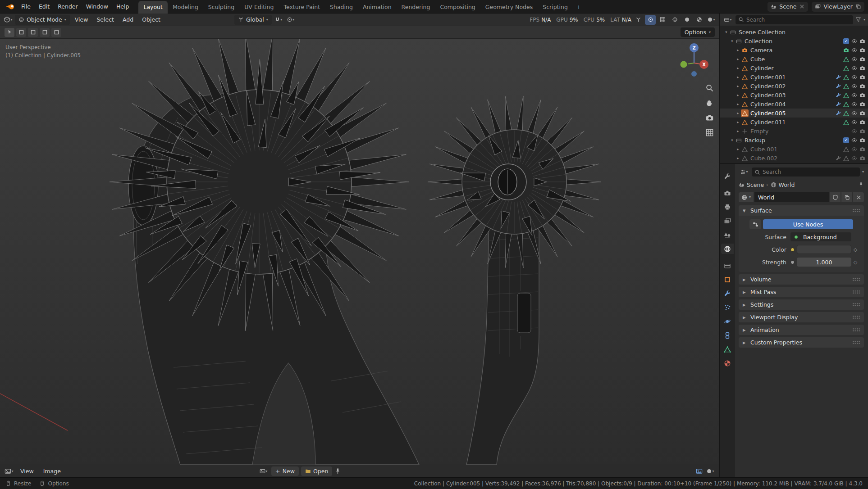 This screenshot has width=868, height=489. I want to click on select-mode-extend-button, so click(33, 32).